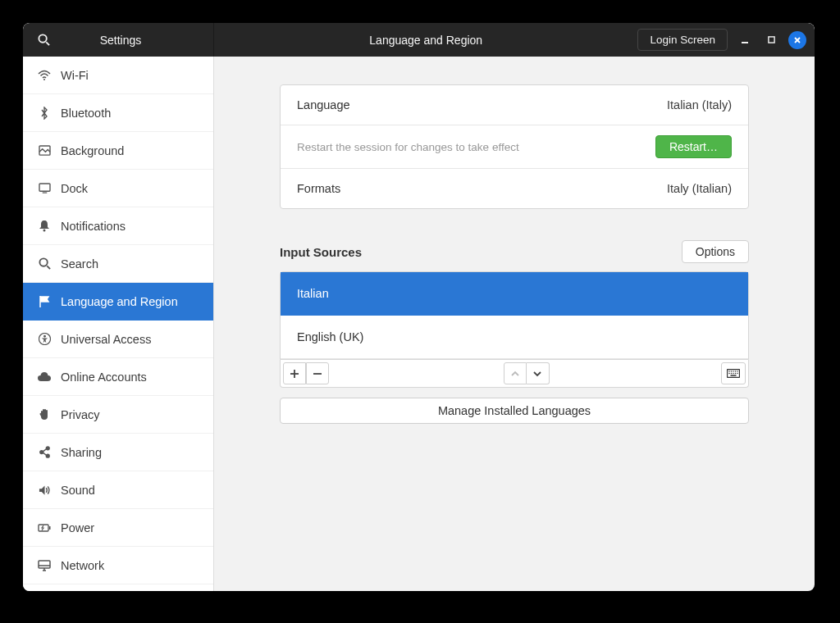 The image size is (840, 623). Describe the element at coordinates (733, 374) in the screenshot. I see `keyboard-layout-button` at that location.